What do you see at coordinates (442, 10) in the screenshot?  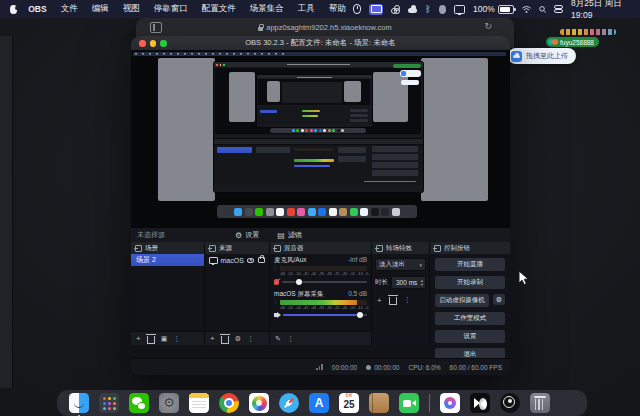 I see `app-status-icon` at bounding box center [442, 10].